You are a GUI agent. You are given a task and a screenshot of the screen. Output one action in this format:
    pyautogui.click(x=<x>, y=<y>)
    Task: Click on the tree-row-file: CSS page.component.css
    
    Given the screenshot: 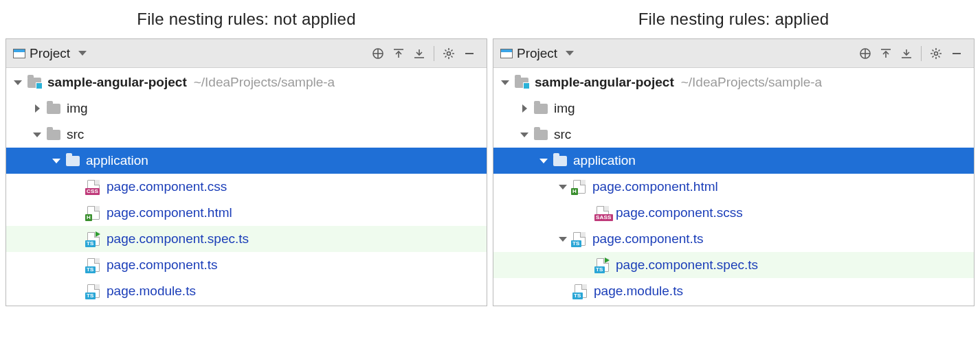 What is the action you would take?
    pyautogui.click(x=246, y=187)
    